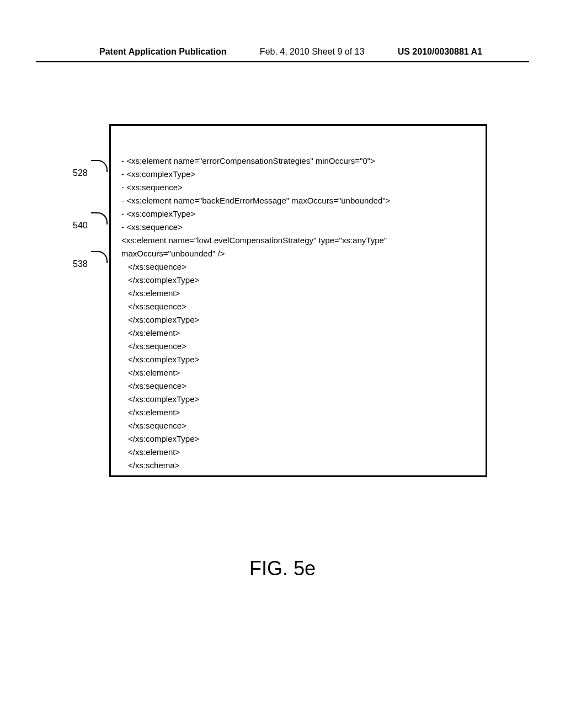  What do you see at coordinates (163, 52) in the screenshot?
I see `publication-label: Patent Application Publication` at bounding box center [163, 52].